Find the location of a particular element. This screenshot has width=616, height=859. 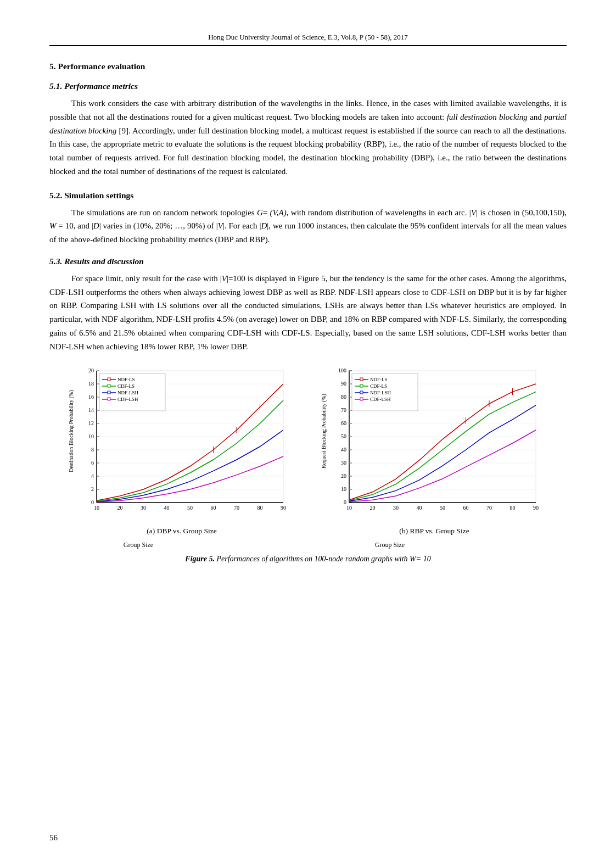

s53-paragraph: For space limit, only result for the cas… is located at coordinates (308, 313).